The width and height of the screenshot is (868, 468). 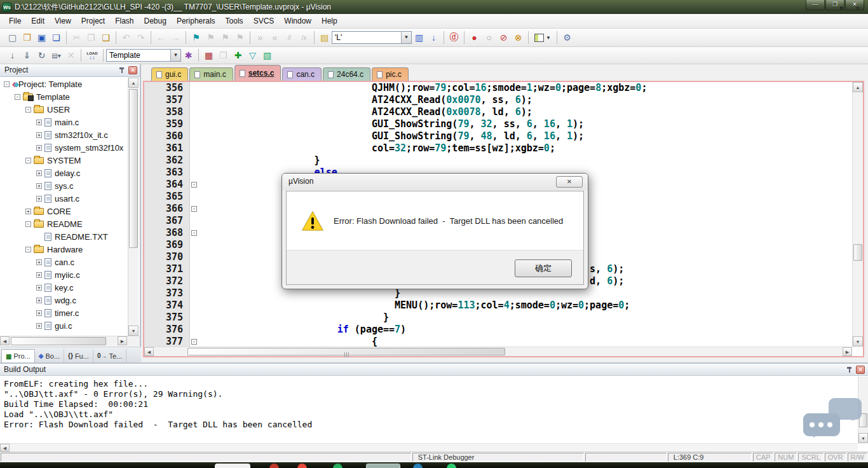 I want to click on tree-item-system: -SYSTEM, so click(x=63, y=160).